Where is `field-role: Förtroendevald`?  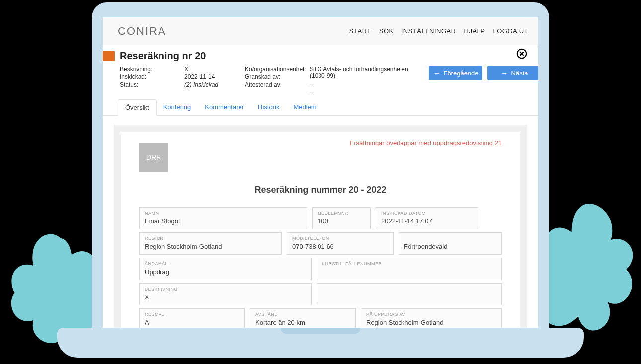
field-role: Förtroendevald is located at coordinates (450, 243).